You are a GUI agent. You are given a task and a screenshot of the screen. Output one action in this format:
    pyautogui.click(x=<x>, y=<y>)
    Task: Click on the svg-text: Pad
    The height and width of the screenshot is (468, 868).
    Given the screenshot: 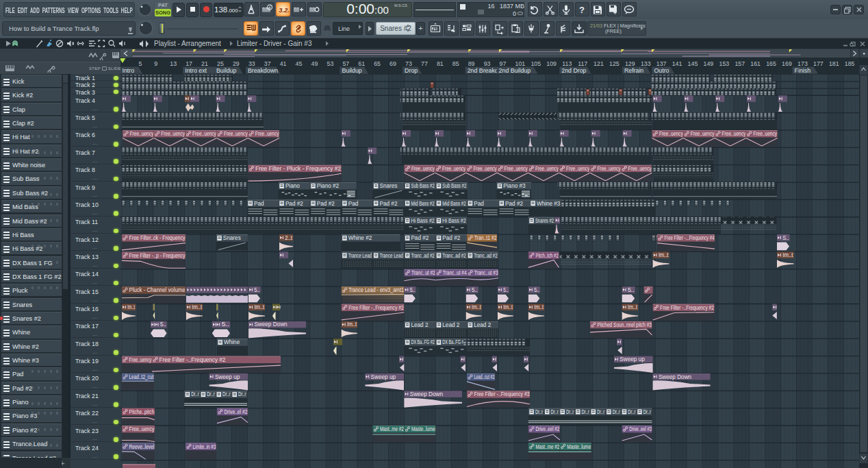 What is the action you would take?
    pyautogui.click(x=479, y=204)
    